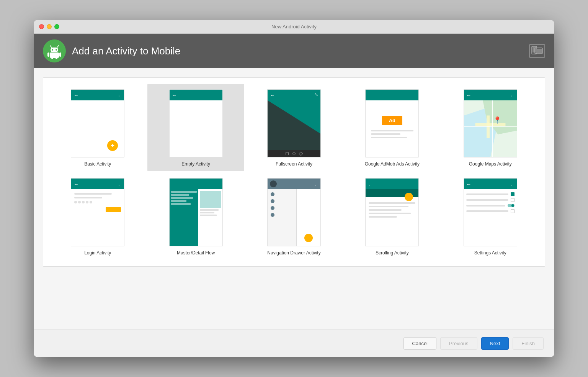  What do you see at coordinates (392, 212) in the screenshot?
I see `scrolling-preview: ⋮` at bounding box center [392, 212].